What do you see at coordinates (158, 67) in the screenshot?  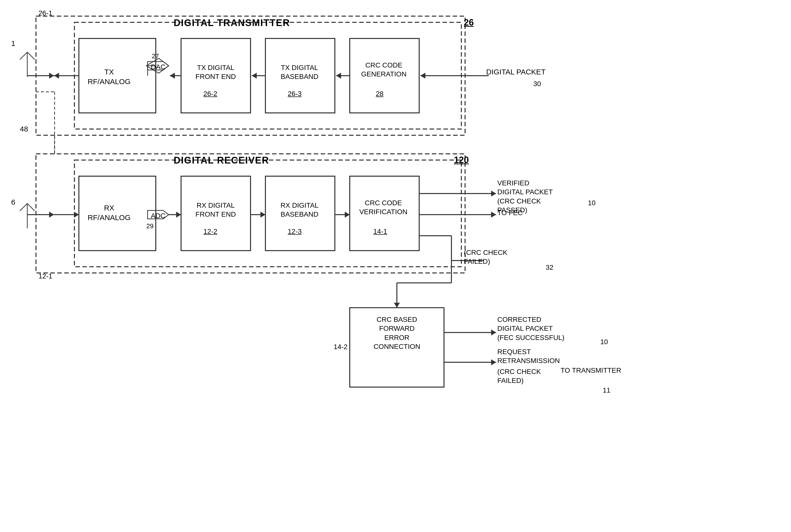 I see `dac-label: DAC` at bounding box center [158, 67].